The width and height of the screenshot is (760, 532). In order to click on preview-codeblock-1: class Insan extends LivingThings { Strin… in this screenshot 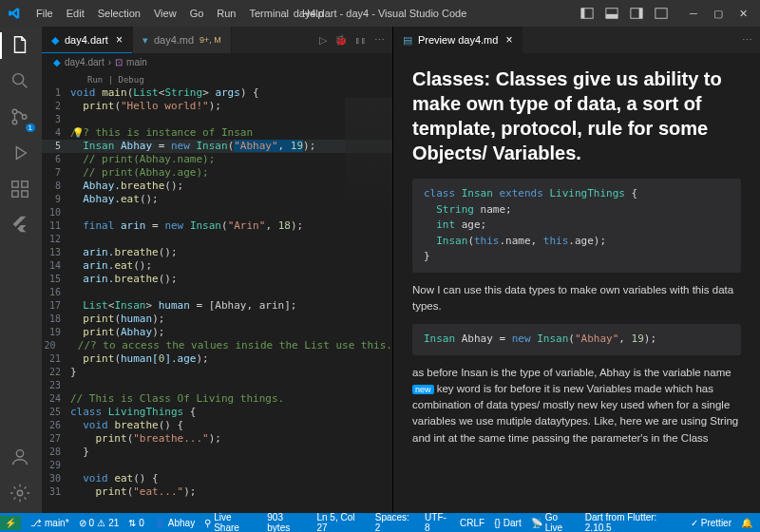, I will do `click(577, 226)`.